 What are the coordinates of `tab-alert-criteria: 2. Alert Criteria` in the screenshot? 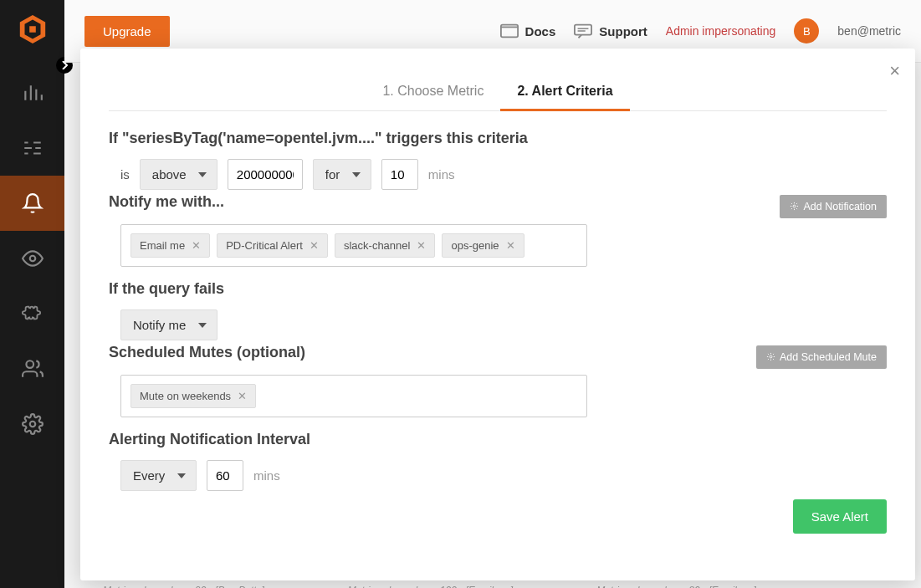 It's located at (565, 92).